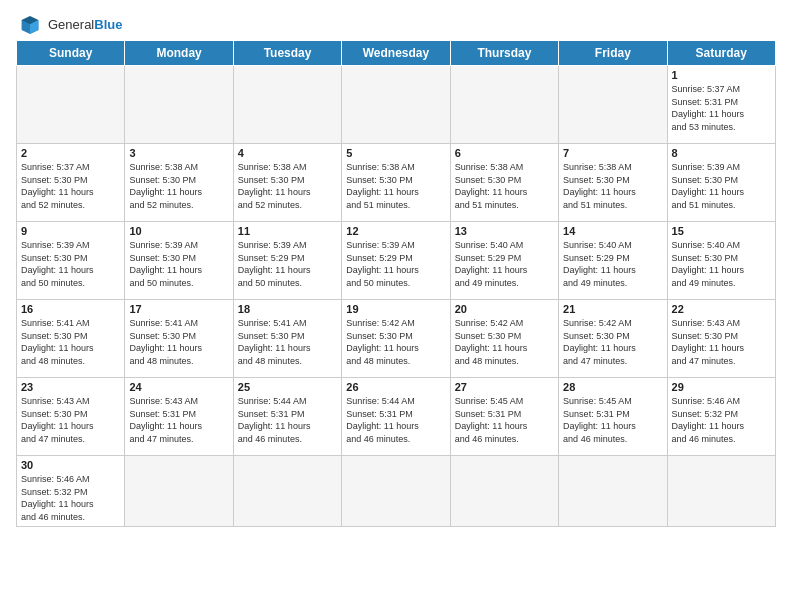 Image resolution: width=792 pixels, height=612 pixels. What do you see at coordinates (70, 231) in the screenshot?
I see `day-number: 9` at bounding box center [70, 231].